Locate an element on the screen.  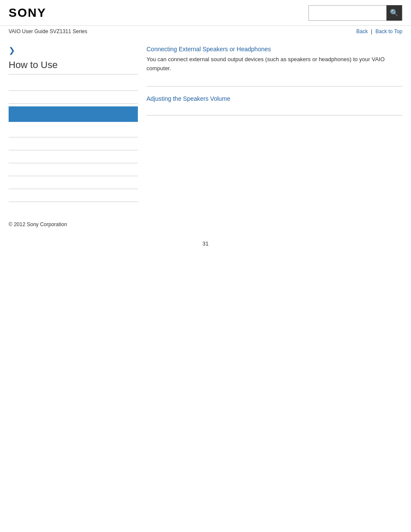
sidebar-items-group is located at coordinates (73, 140).